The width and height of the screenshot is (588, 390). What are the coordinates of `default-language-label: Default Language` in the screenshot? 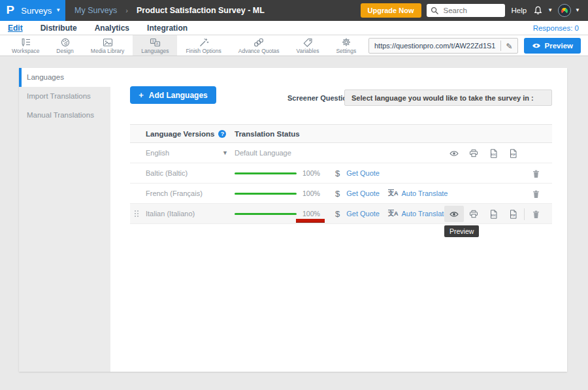 It's located at (263, 153).